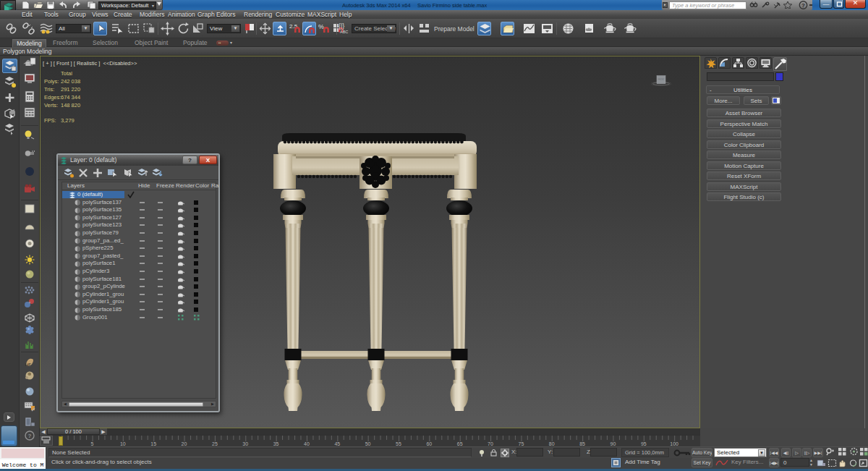 The width and height of the screenshot is (868, 471). Describe the element at coordinates (429, 444) in the screenshot. I see `svg-text: 60` at that location.